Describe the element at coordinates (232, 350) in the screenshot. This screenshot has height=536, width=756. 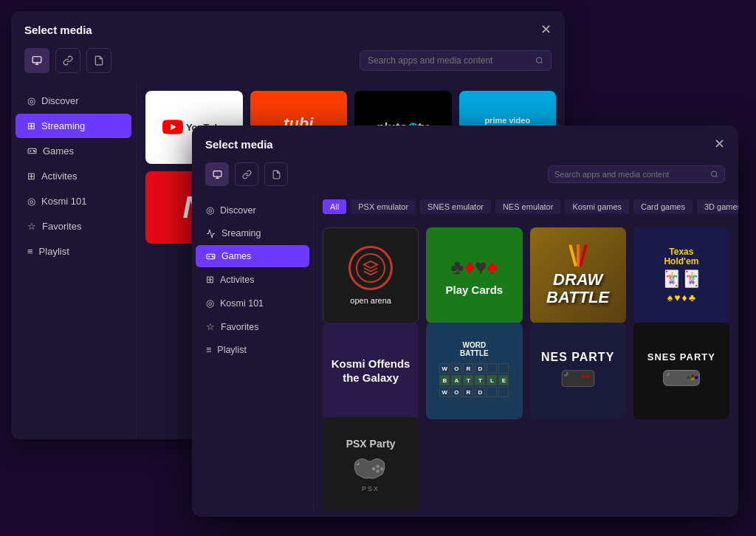
I see `fg-sidebar-playlist-label: Playlist` at that location.